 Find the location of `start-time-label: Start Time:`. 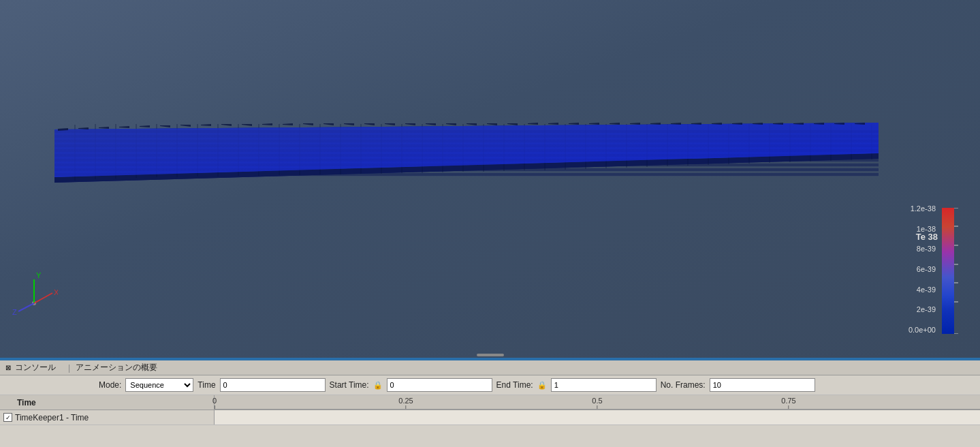

start-time-label: Start Time: is located at coordinates (349, 385).